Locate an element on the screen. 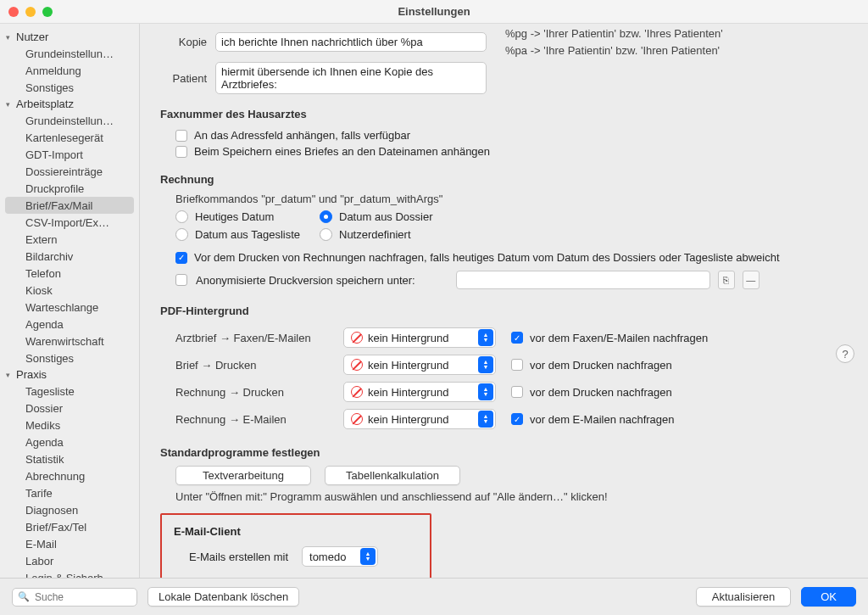  sidebar-item: Warteschlange is located at coordinates (70, 307).